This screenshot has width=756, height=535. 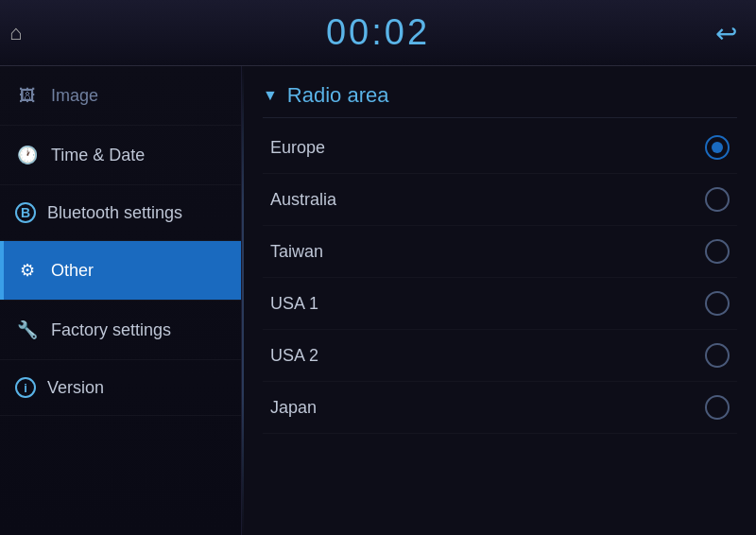 What do you see at coordinates (500, 251) in the screenshot?
I see `radio-option-taiwan: Taiwan` at bounding box center [500, 251].